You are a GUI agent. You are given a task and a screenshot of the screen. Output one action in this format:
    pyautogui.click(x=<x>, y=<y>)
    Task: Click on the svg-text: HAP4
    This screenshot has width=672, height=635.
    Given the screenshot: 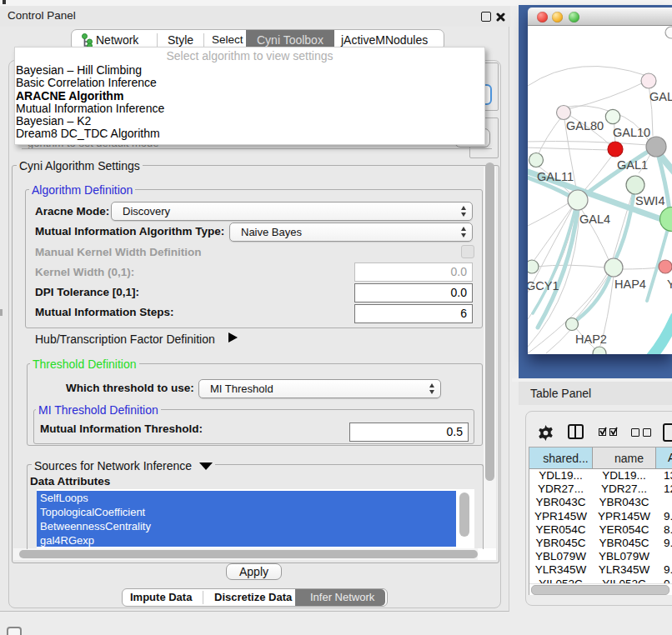 What is the action you would take?
    pyautogui.click(x=630, y=284)
    